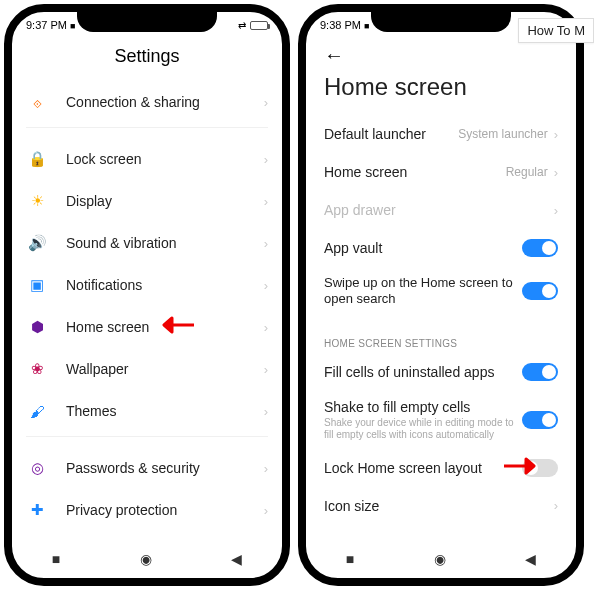 The image size is (594, 594). What do you see at coordinates (334, 55) in the screenshot?
I see `back-arrow-icon: ←` at bounding box center [334, 55].